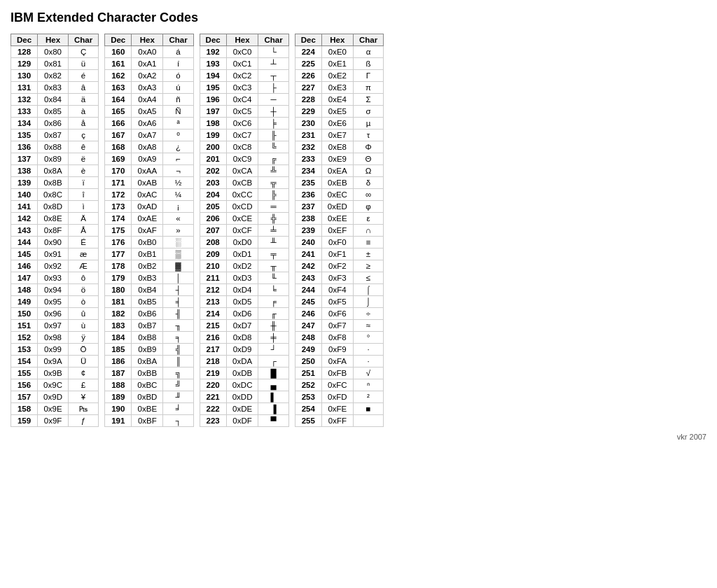  I want to click on char-cell: Ñ, so click(178, 112).